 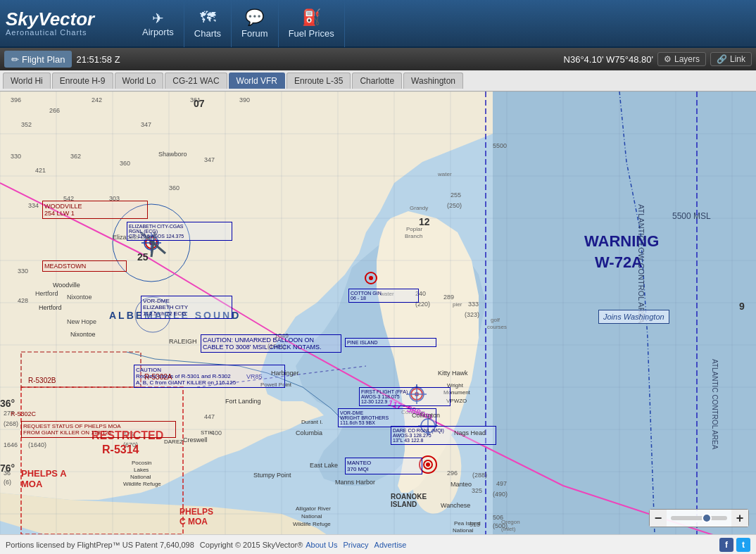 What do you see at coordinates (50, 19) in the screenshot?
I see `logo-text: SkyVector` at bounding box center [50, 19].